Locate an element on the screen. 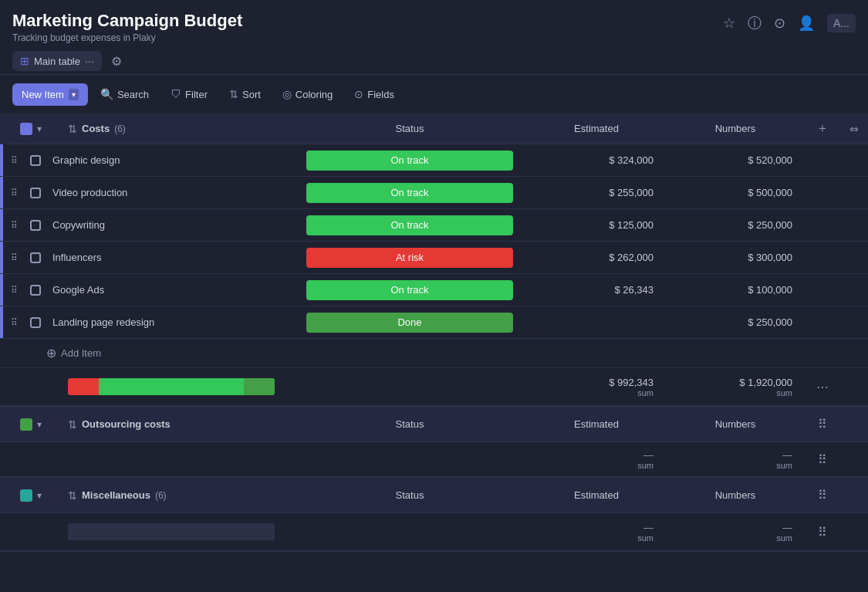 The width and height of the screenshot is (868, 592). misc-more-button: ⠿ is located at coordinates (822, 533).